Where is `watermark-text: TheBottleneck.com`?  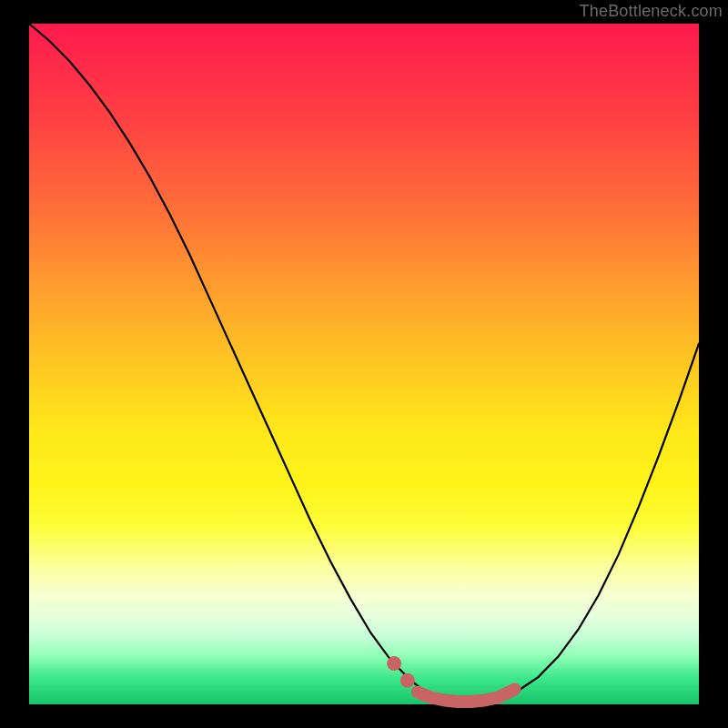 watermark-text: TheBottleneck.com is located at coordinates (652, 11).